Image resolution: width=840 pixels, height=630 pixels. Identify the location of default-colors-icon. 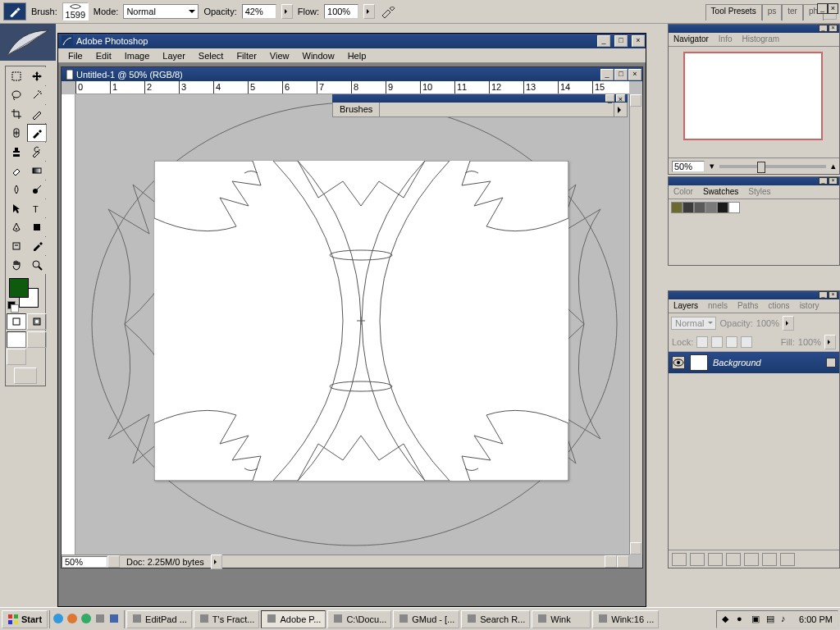
(14, 306).